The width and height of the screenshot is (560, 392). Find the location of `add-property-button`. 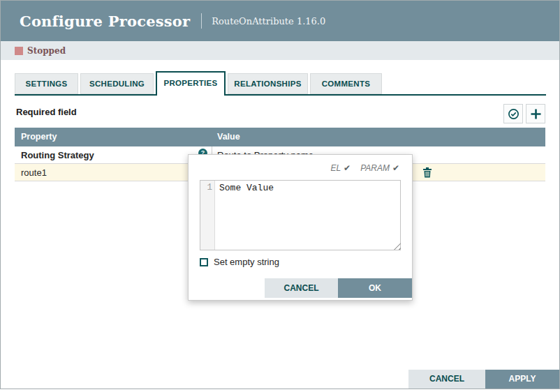

add-property-button is located at coordinates (536, 114).